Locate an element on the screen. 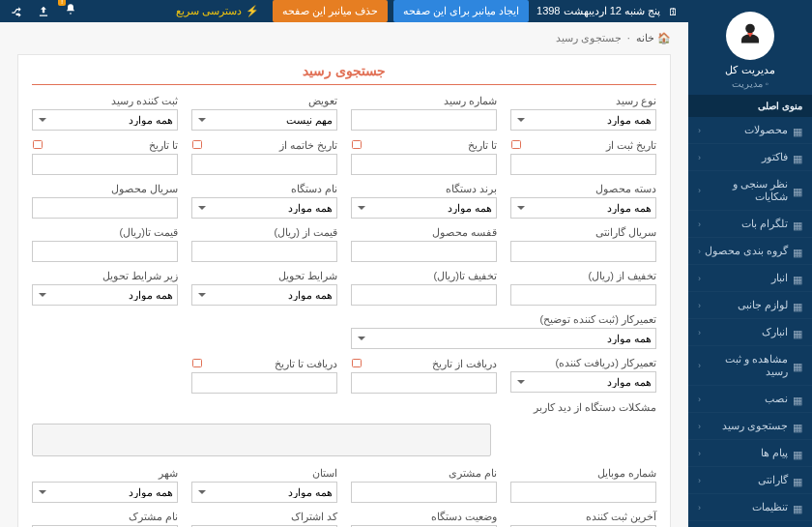  label-delivery-cond: شرایط تحویل is located at coordinates (307, 277).